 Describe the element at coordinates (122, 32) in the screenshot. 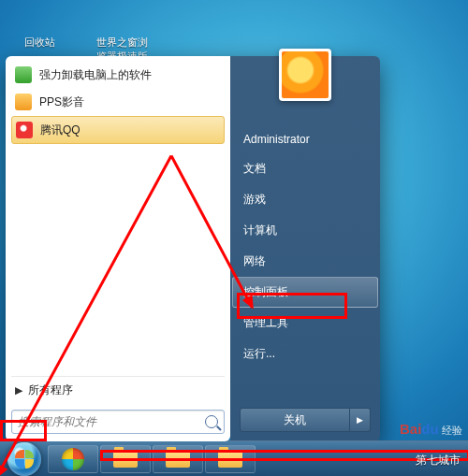

I see `desktop-icon-browser: 世界之窗浏览器极速版` at that location.